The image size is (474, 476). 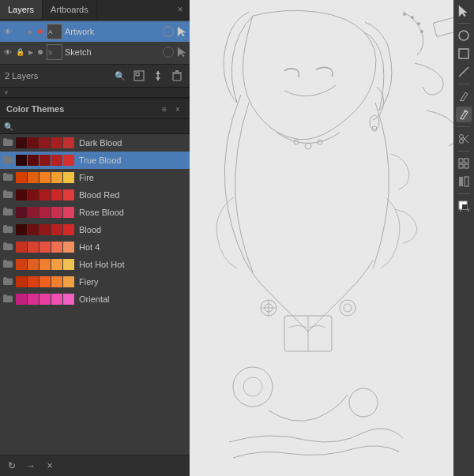 I want to click on layer-row-sketch: 👁 🔒 ▶ S Sketch, so click(x=95, y=52).